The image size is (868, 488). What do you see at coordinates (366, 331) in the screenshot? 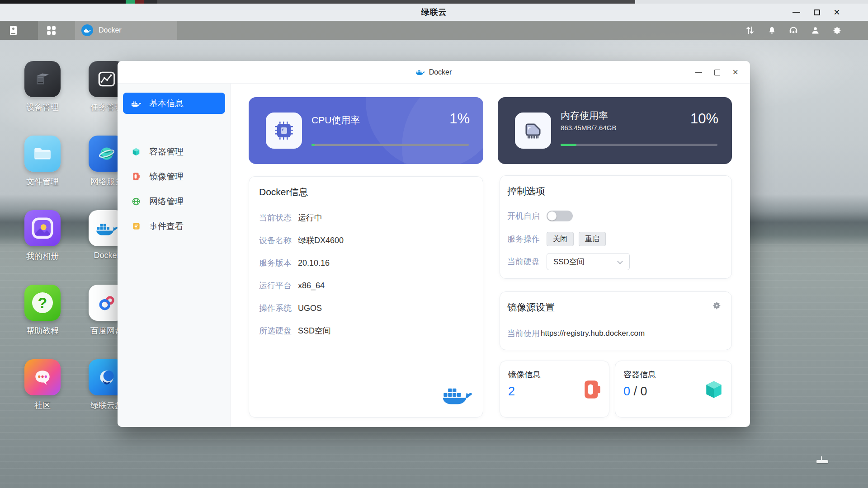
I see `info-row-disk: 所选硬盘 SSD空间` at bounding box center [366, 331].